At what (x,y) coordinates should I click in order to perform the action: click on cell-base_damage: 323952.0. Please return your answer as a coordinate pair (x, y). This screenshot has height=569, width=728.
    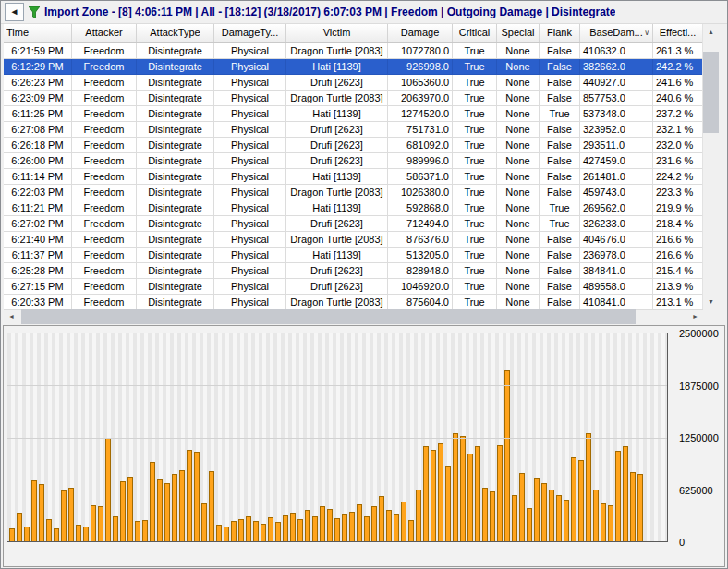
    Looking at the image, I should click on (617, 129).